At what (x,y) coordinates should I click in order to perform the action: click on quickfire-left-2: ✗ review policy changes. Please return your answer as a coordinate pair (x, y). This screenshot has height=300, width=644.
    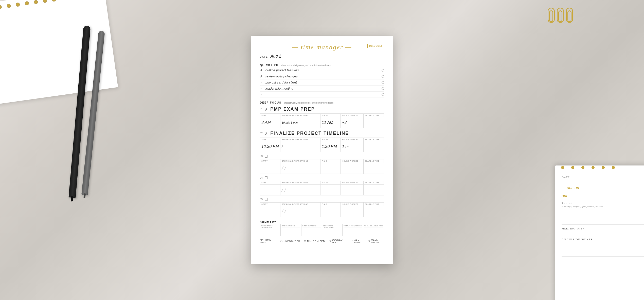
    Looking at the image, I should click on (321, 76).